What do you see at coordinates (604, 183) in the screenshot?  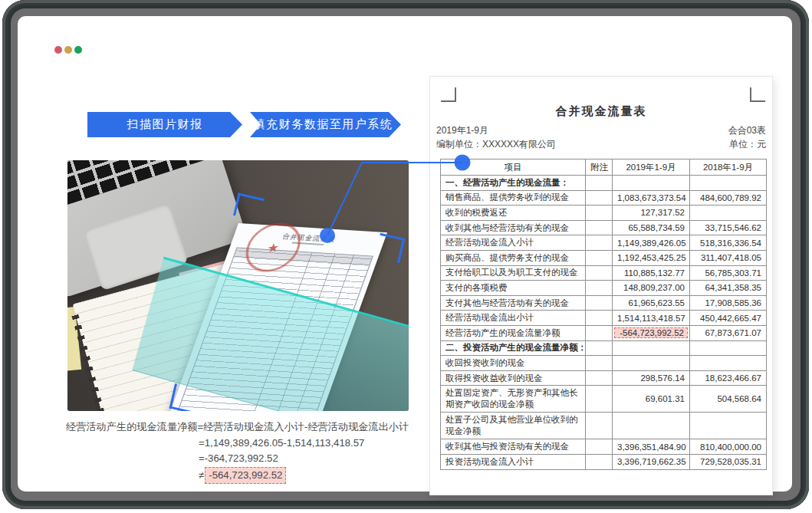 I see `table-row: 一、经营活动产生的现金流量：` at bounding box center [604, 183].